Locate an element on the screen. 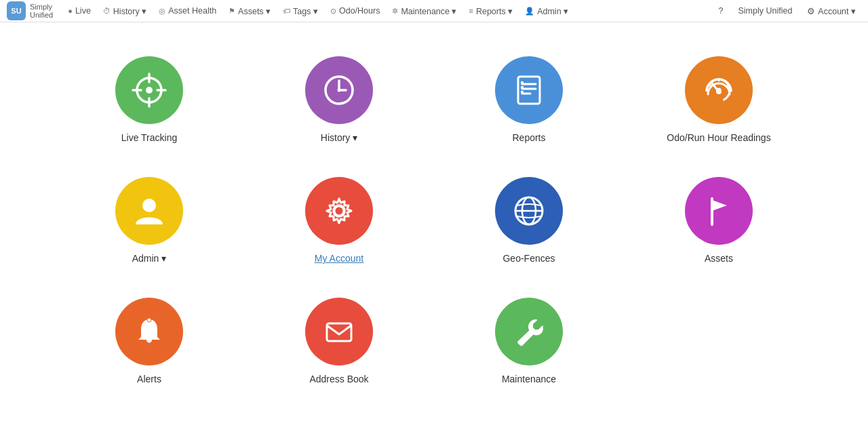  nav-reports-label: Reports ▾ is located at coordinates (494, 11).